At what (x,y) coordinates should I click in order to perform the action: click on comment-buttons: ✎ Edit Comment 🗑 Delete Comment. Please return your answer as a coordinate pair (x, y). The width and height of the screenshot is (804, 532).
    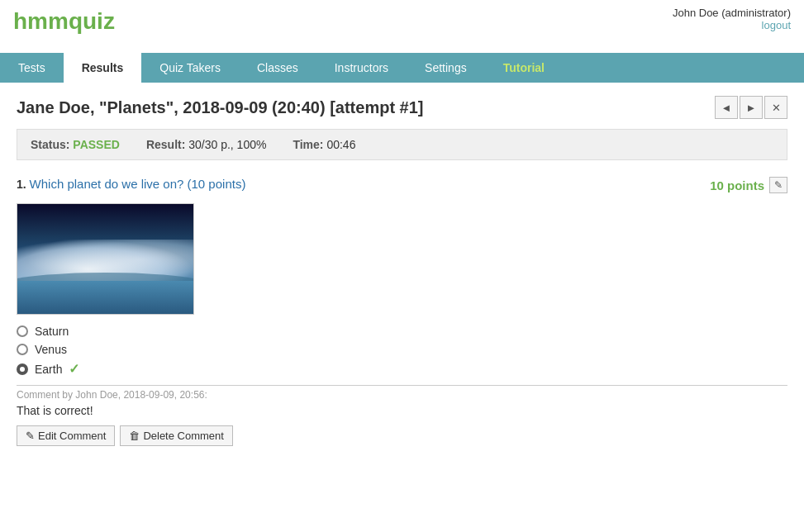
    Looking at the image, I should click on (402, 436).